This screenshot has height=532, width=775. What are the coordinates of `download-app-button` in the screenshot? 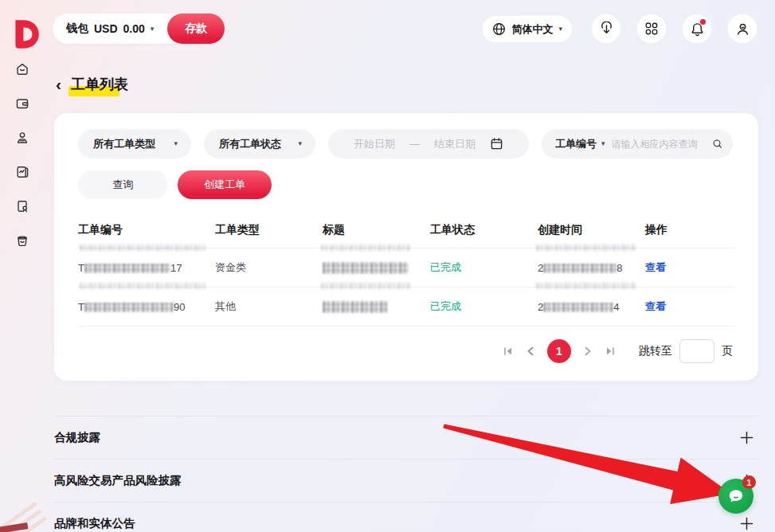 It's located at (606, 29).